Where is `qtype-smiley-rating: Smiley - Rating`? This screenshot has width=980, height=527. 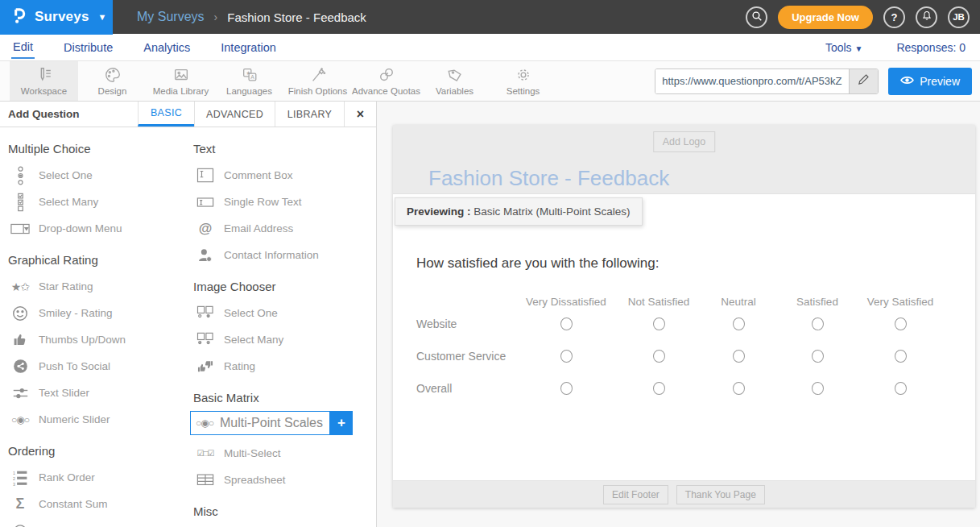 qtype-smiley-rating: Smiley - Rating is located at coordinates (97, 313).